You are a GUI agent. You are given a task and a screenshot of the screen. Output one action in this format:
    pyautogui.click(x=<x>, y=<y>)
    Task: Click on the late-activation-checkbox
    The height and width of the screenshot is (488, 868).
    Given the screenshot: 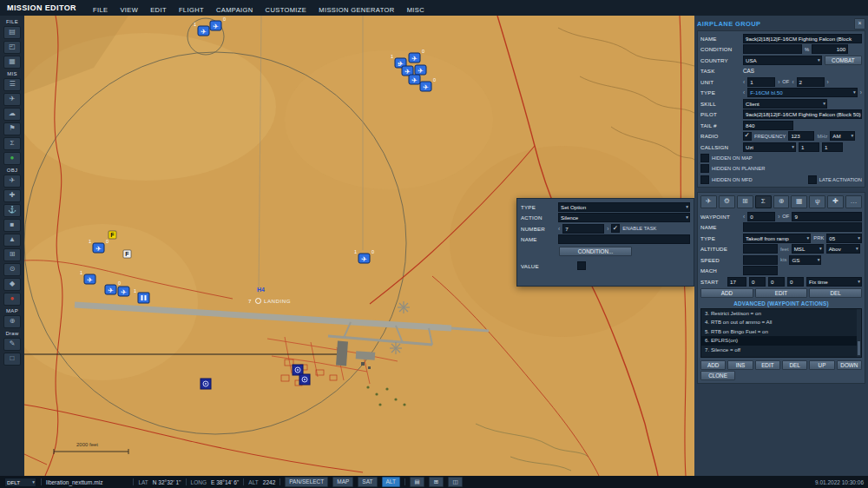 What is the action you would take?
    pyautogui.click(x=812, y=180)
    